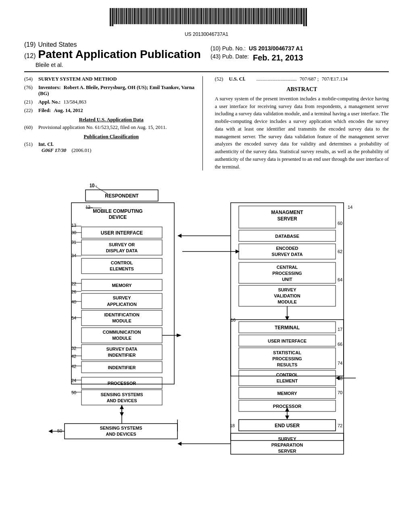 The height and width of the screenshot is (532, 413). Describe the element at coordinates (302, 133) in the screenshot. I see `abstract-text: A survey system of the present invention…` at that location.